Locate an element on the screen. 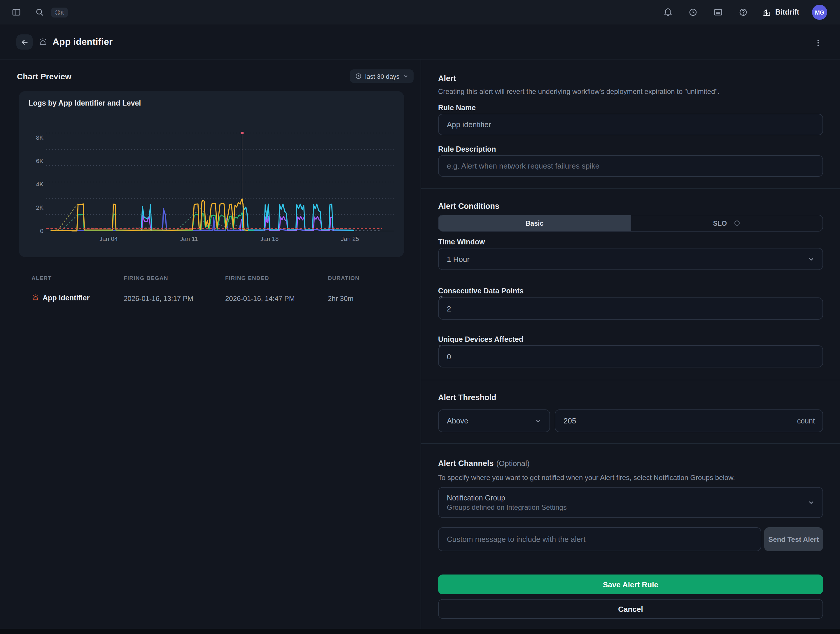 Image resolution: width=840 pixels, height=634 pixels. column-header-ended: FIRING ENDED is located at coordinates (247, 278).